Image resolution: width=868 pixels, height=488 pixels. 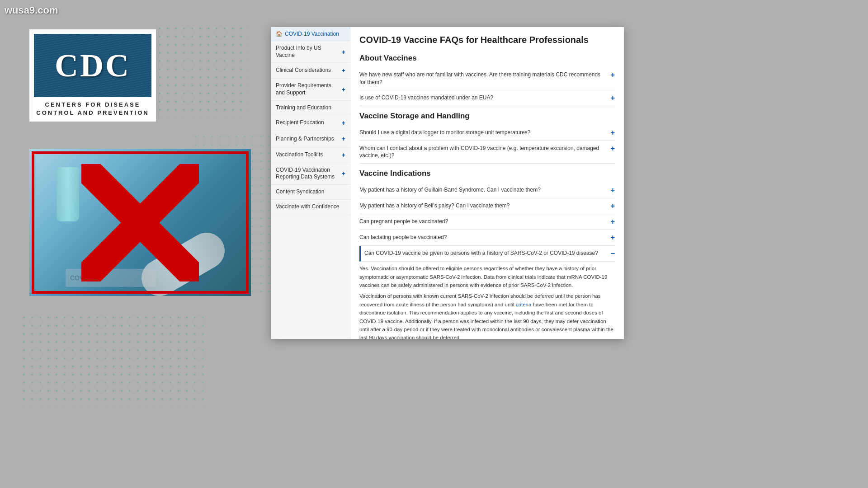 I want to click on faq-item-2-4: Can COVID-19 vaccine be given to persons…, so click(x=487, y=254).